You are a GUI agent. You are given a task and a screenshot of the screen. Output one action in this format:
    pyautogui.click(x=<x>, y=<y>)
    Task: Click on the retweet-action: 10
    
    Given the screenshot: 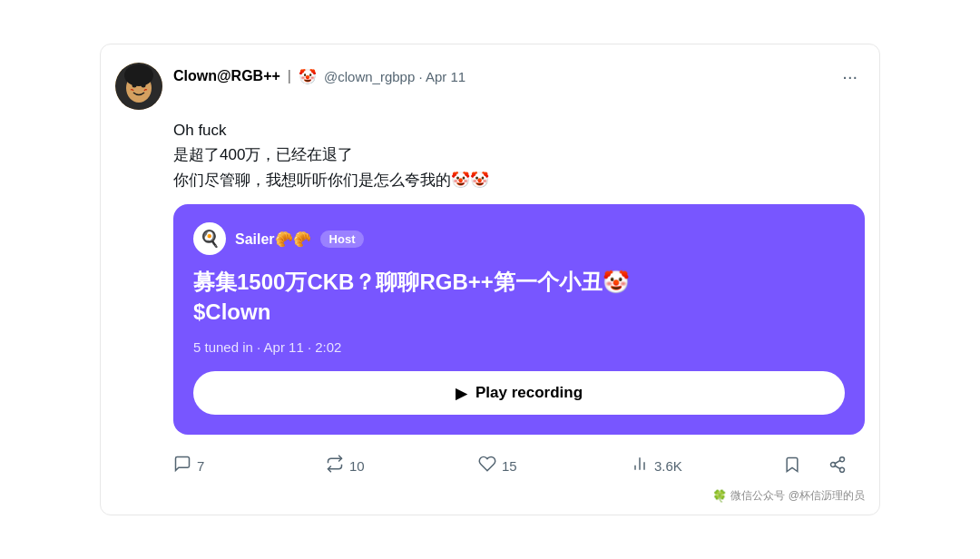 What is the action you would take?
    pyautogui.click(x=402, y=466)
    